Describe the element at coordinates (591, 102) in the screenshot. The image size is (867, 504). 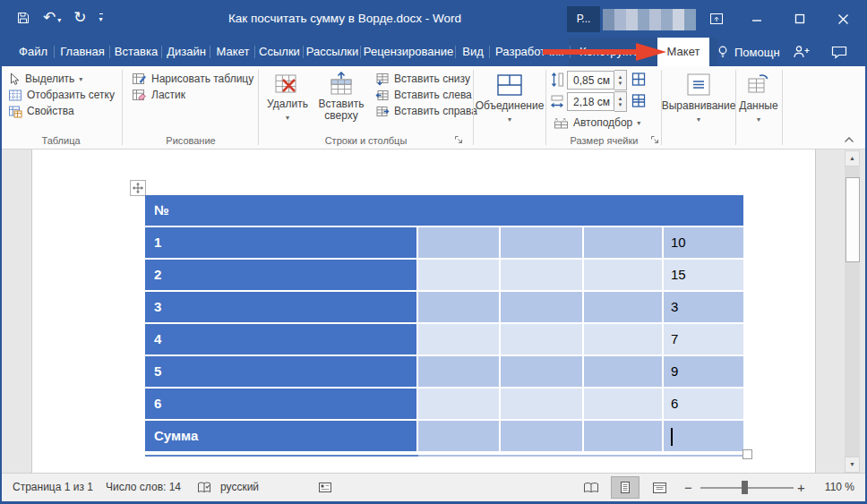
I see `column-width-input` at that location.